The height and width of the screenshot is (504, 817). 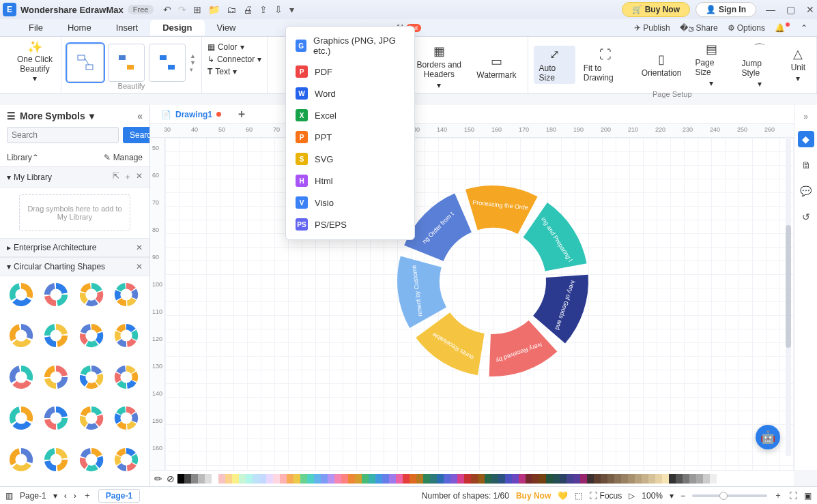 I want to click on jump-style-button: ⌒Jump Style▾, so click(x=759, y=65).